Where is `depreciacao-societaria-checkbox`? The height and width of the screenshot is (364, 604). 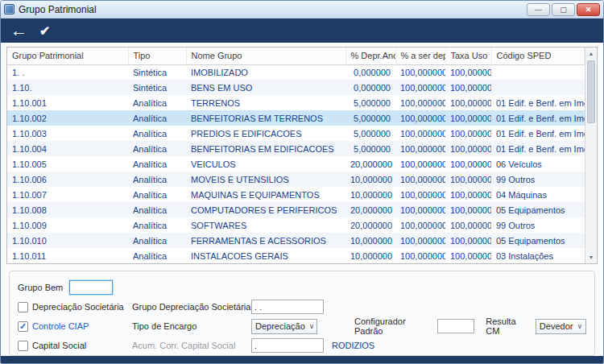
depreciacao-societaria-checkbox is located at coordinates (23, 308).